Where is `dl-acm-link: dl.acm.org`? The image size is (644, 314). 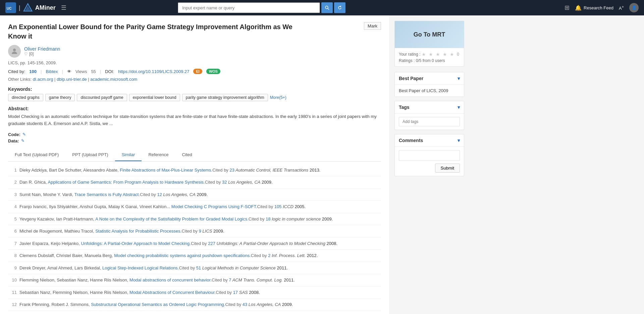
dl-acm-link: dl.acm.org is located at coordinates (43, 79).